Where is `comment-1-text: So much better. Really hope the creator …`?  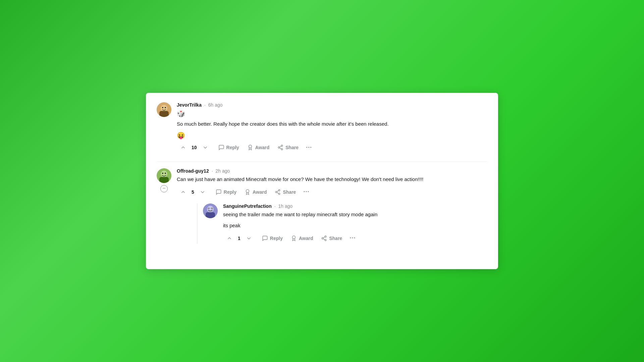 comment-1-text: So much better. Really hope the creator … is located at coordinates (332, 124).